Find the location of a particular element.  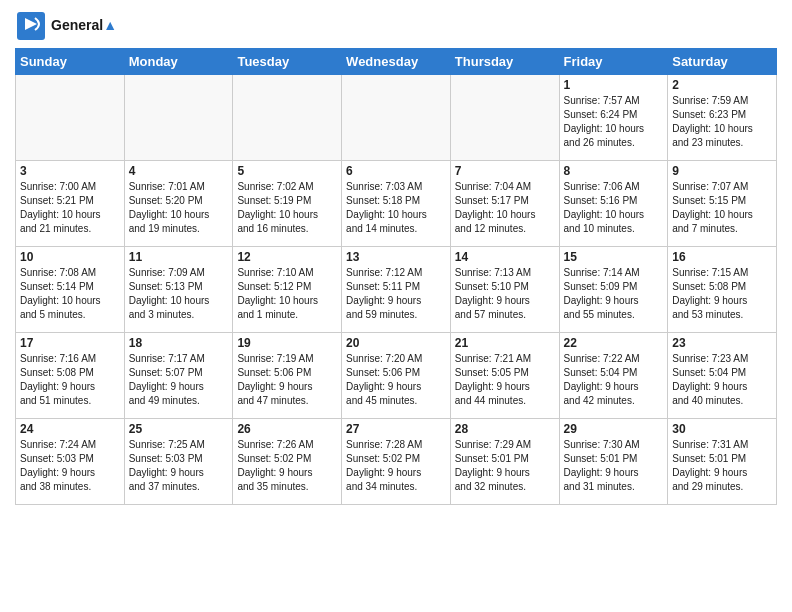

day-number: 9 is located at coordinates (722, 171).